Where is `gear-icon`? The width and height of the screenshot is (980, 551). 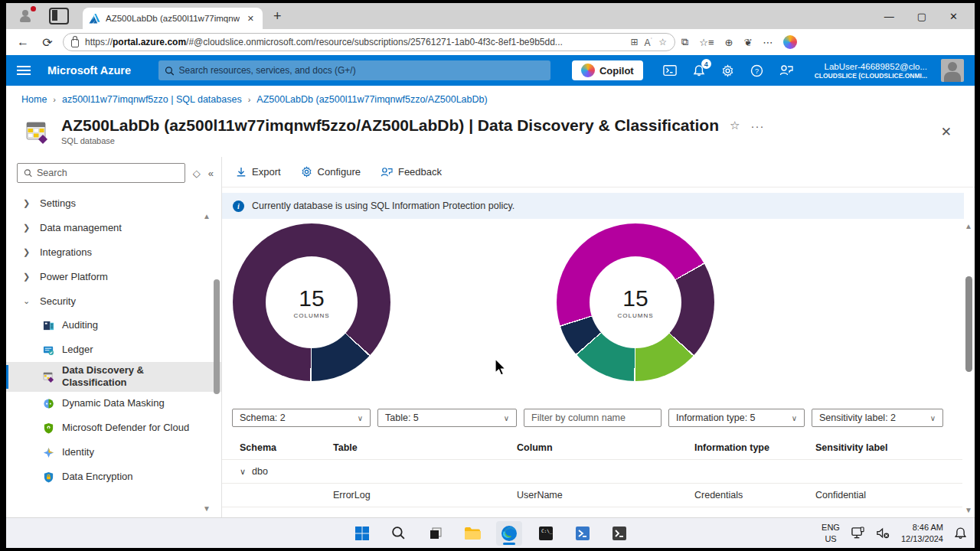
gear-icon is located at coordinates (728, 70).